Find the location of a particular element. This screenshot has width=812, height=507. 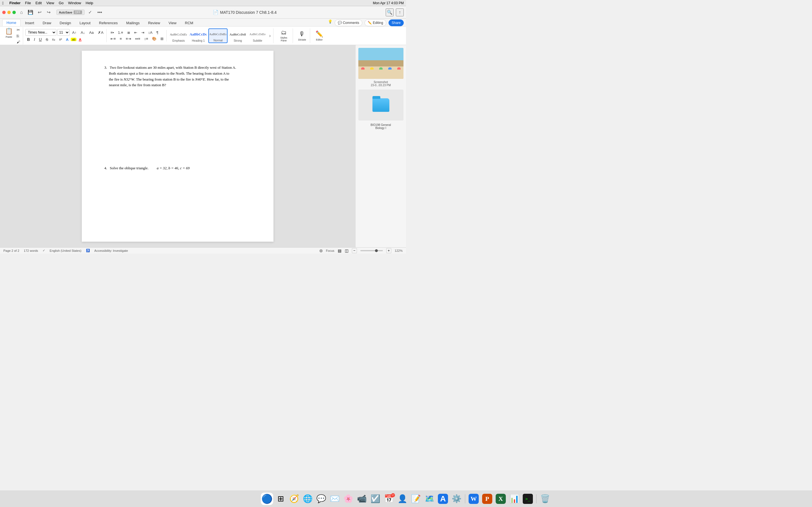

copy-button: ⎘ is located at coordinates (18, 36).